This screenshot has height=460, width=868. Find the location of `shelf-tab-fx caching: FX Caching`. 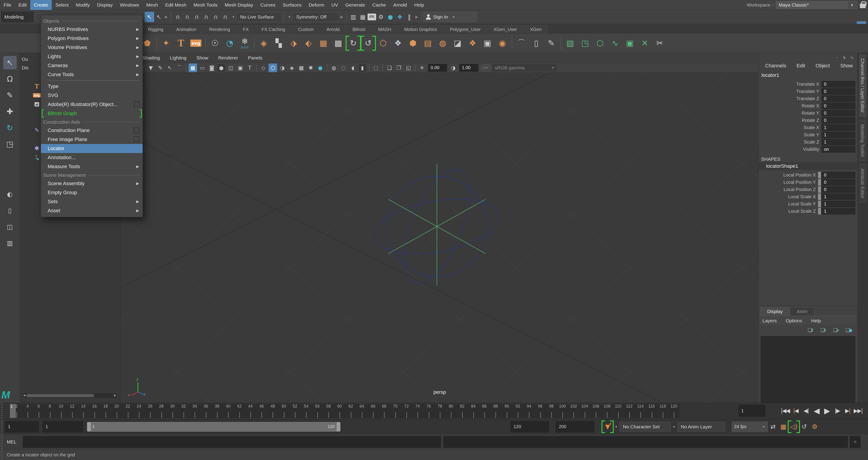

shelf-tab-fx caching: FX Caching is located at coordinates (274, 29).